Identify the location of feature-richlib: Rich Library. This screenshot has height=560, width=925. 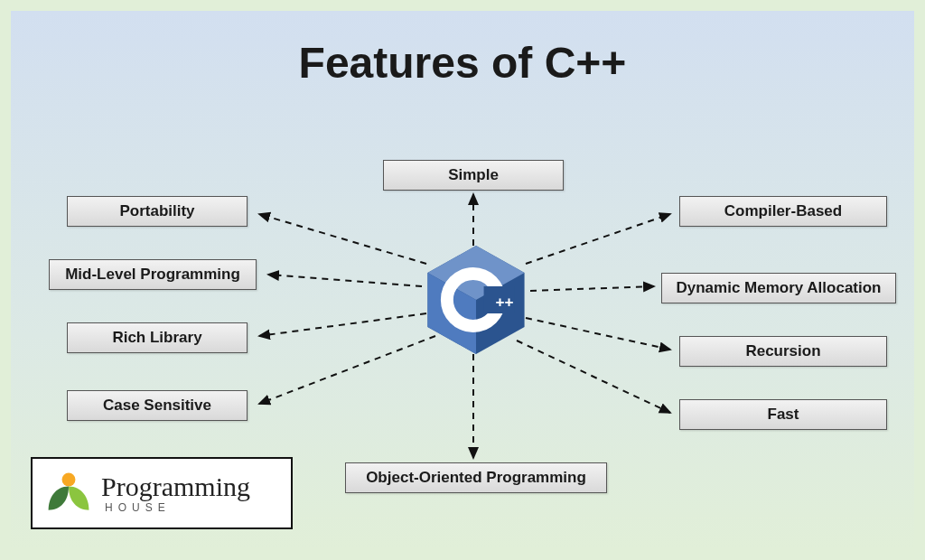
(157, 338).